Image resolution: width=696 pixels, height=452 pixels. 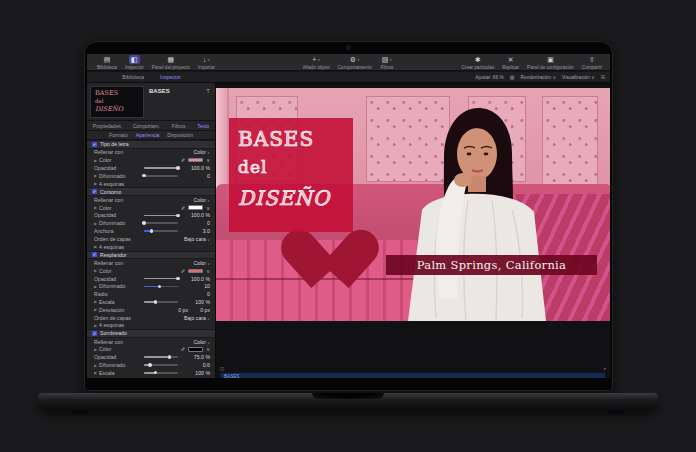 I want to click on value-field: 75.0 %, so click(x=196, y=357).